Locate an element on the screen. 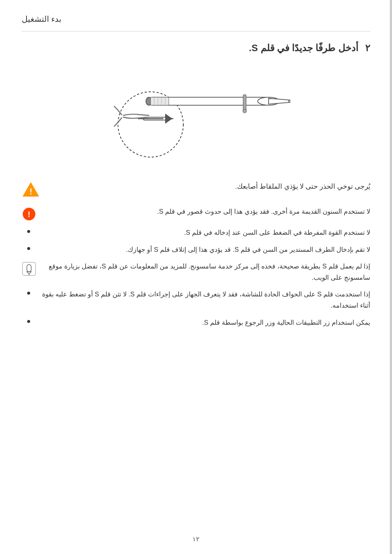 The height and width of the screenshot is (554, 392). bullet-text-5: إذا استخدمت قلم S على الحواف الحادة للشا… is located at coordinates (205, 300).